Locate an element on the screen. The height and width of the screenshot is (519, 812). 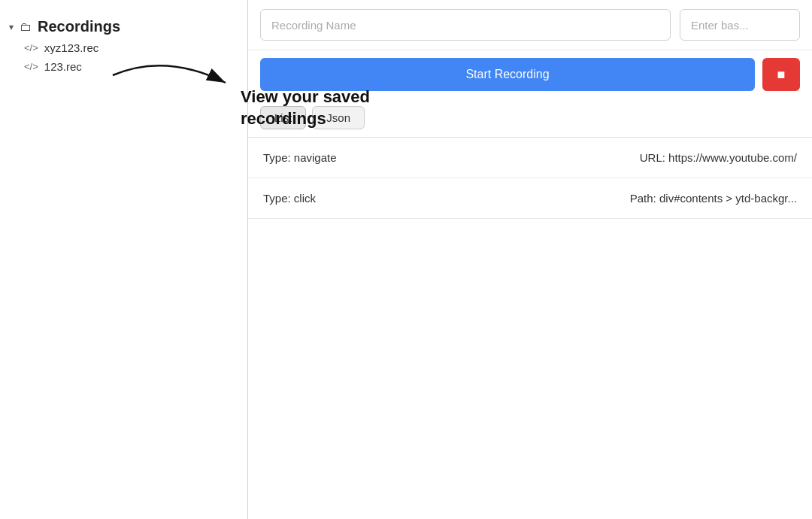
entry-meta-value: https://www.youtube.com/ is located at coordinates (732, 158).